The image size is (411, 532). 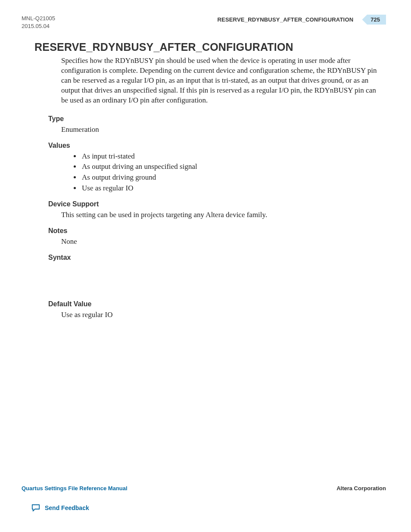 What do you see at coordinates (374, 20) in the screenshot?
I see `page-number-badge: 725` at bounding box center [374, 20].